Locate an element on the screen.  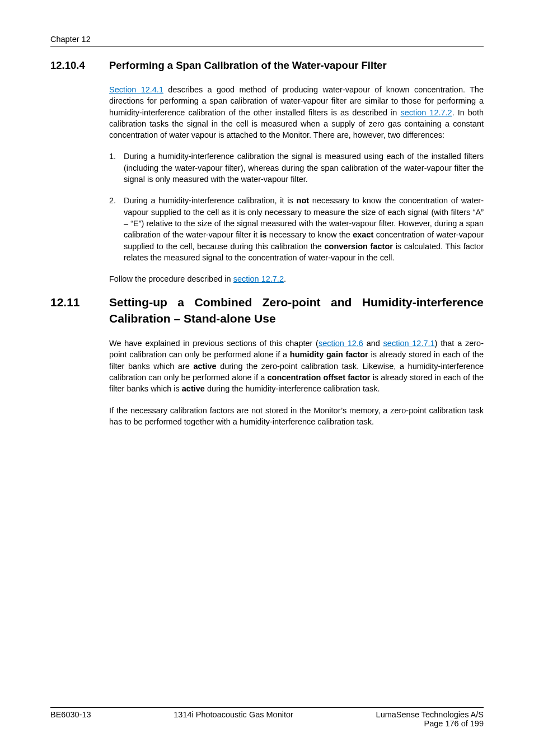
paragraph: Section 12.4.1 describes a good method o… is located at coordinates (297, 112).